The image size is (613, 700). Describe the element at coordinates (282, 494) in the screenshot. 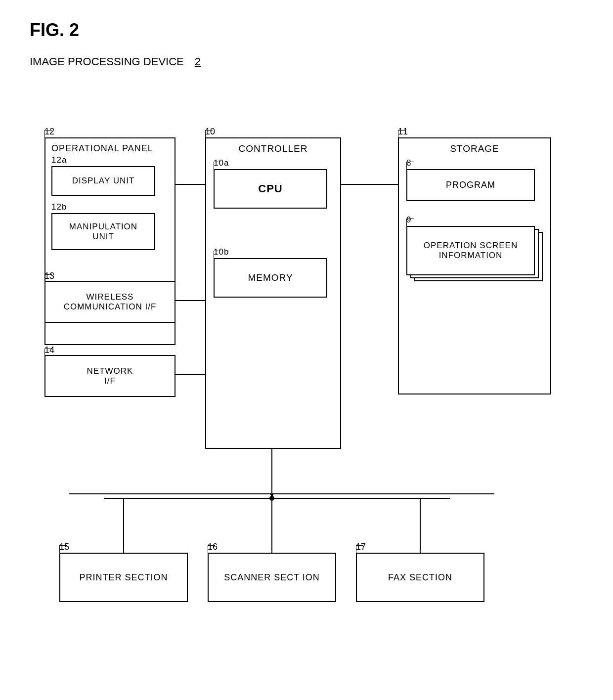

I see `bus-line` at that location.